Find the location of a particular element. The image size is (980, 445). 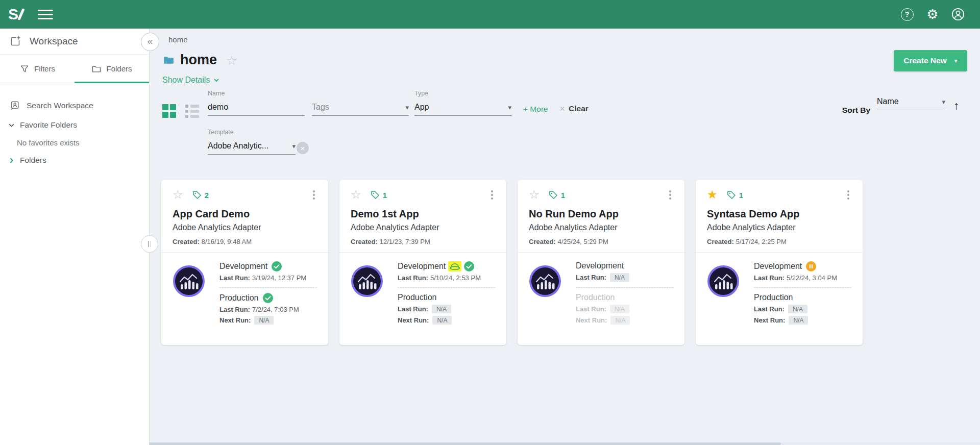

app-card: ☆ 1 Demo 1st App Adobe Analytics Adapter… is located at coordinates (423, 262).